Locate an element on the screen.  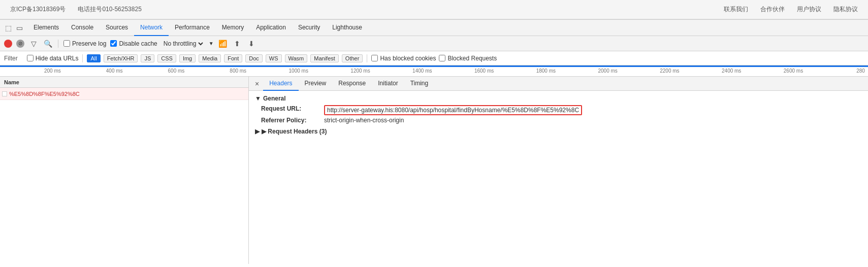
general-section-title: ▼ General is located at coordinates (559, 98).